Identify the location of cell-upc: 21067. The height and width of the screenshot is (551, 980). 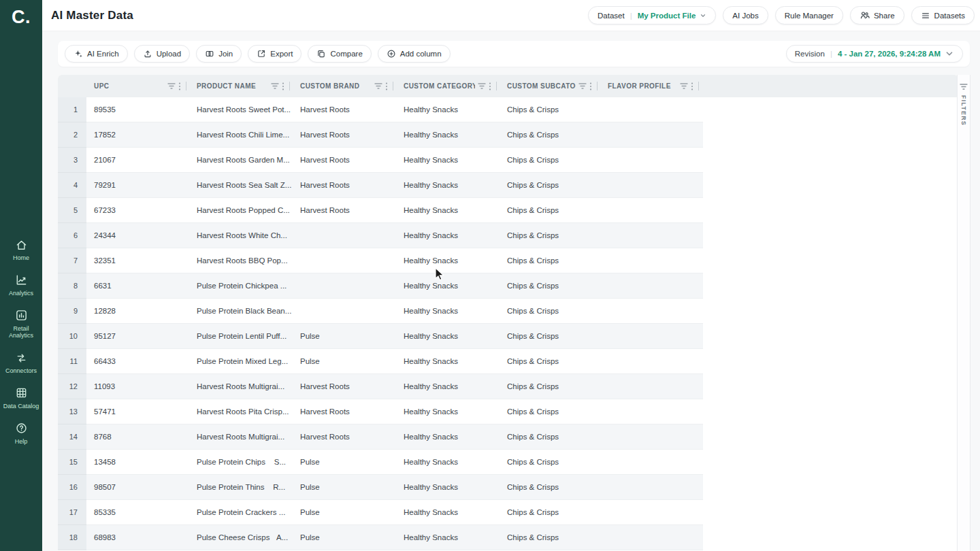
(139, 160).